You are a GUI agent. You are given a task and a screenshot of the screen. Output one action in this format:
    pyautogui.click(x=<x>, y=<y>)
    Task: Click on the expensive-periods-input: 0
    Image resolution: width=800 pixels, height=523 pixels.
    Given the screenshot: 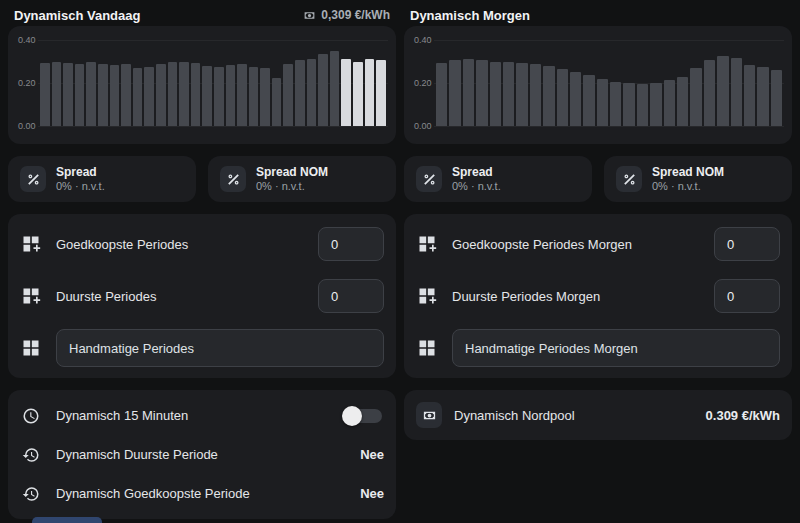 What is the action you would take?
    pyautogui.click(x=351, y=296)
    